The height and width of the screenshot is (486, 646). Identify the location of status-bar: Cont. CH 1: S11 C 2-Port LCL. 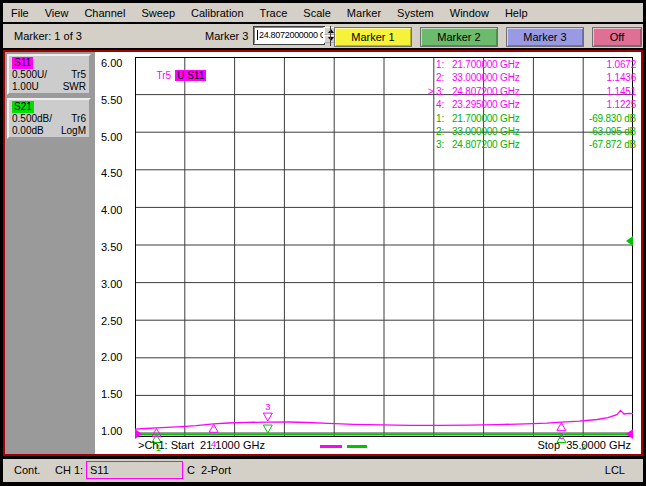
(323, 470).